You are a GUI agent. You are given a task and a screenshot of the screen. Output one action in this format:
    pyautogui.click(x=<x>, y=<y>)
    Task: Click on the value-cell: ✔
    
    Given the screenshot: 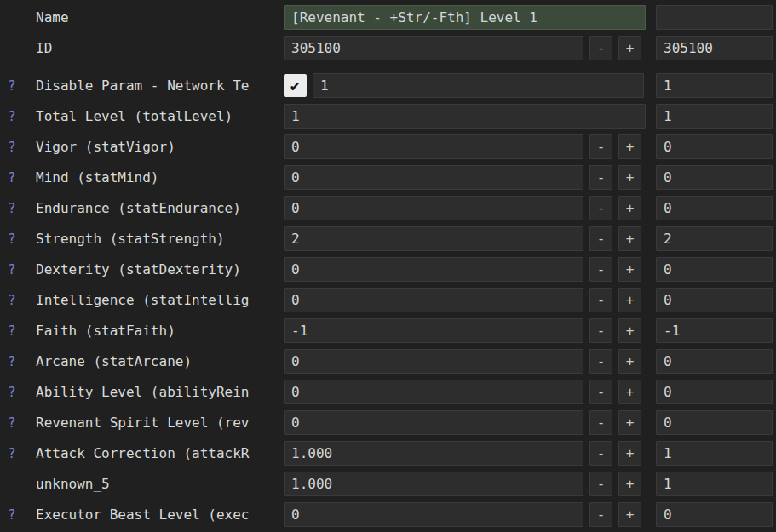 What is the action you would take?
    pyautogui.click(x=465, y=85)
    